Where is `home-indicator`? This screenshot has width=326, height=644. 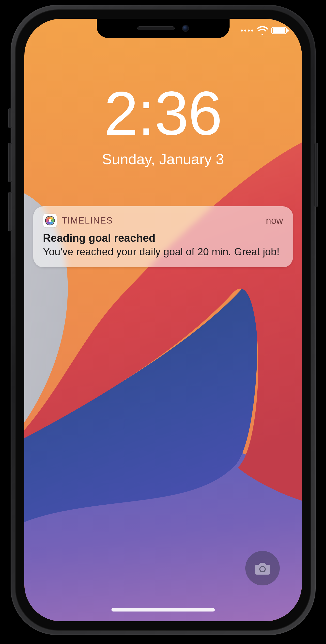
home-indicator is located at coordinates (163, 610).